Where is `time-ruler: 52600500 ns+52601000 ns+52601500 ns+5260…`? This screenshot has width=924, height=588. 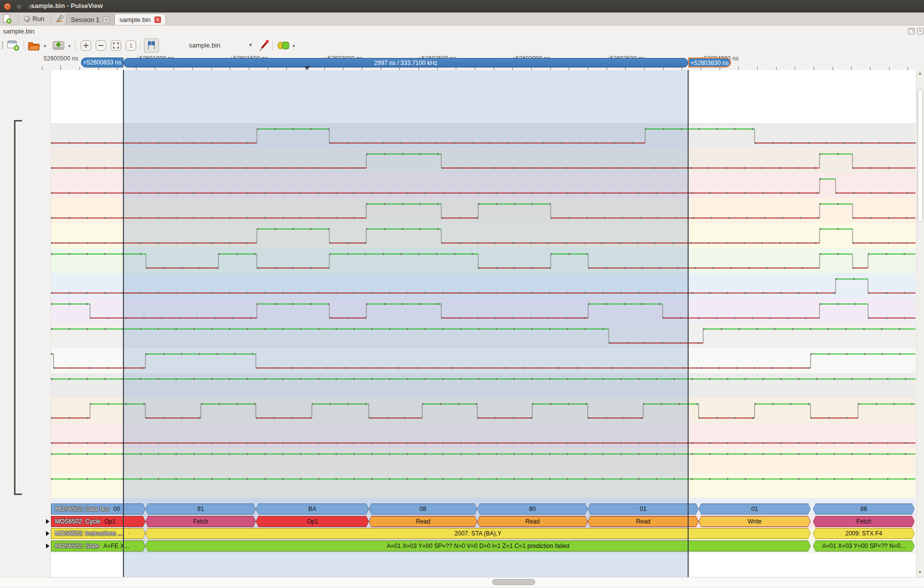
time-ruler: 52600500 ns+52601000 ns+52601500 ns+5260… is located at coordinates (462, 62).